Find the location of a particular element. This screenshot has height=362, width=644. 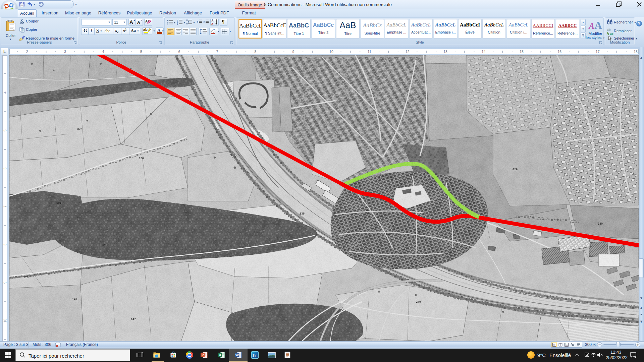

svg-text: 15 is located at coordinates (522, 52).